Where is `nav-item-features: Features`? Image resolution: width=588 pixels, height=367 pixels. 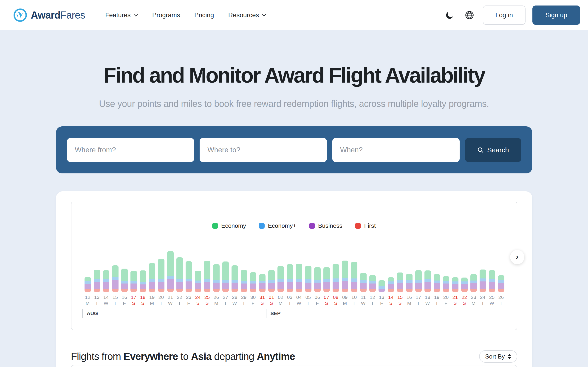 nav-item-features: Features is located at coordinates (121, 15).